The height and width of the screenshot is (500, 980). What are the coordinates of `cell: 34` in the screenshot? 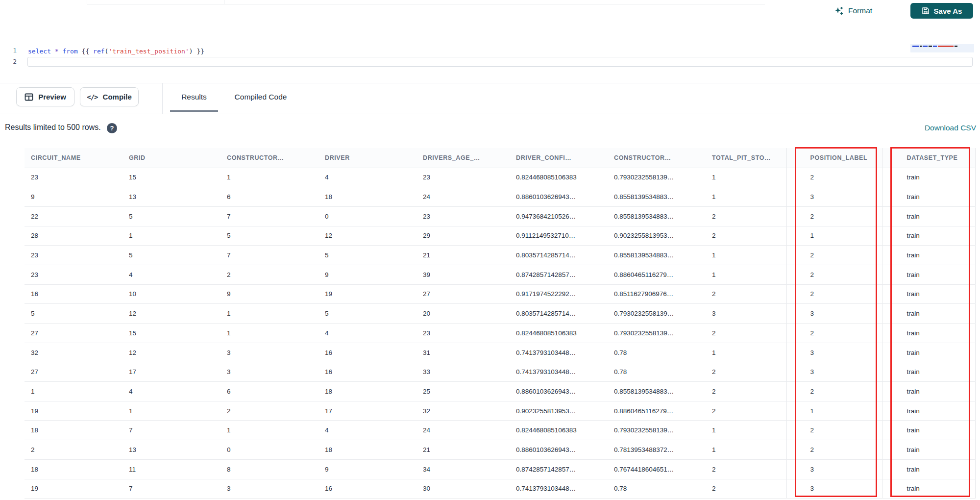 It's located at (463, 469).